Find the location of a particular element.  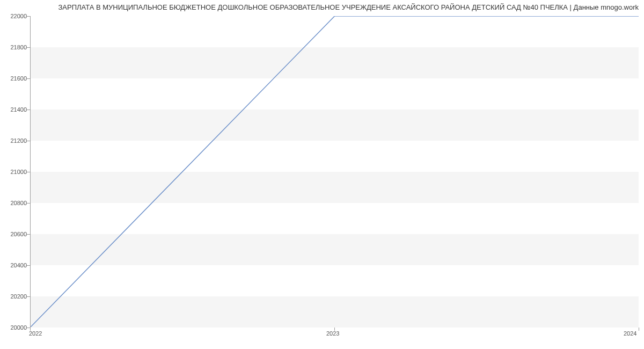

x-tick-label: 2023 is located at coordinates (333, 333).